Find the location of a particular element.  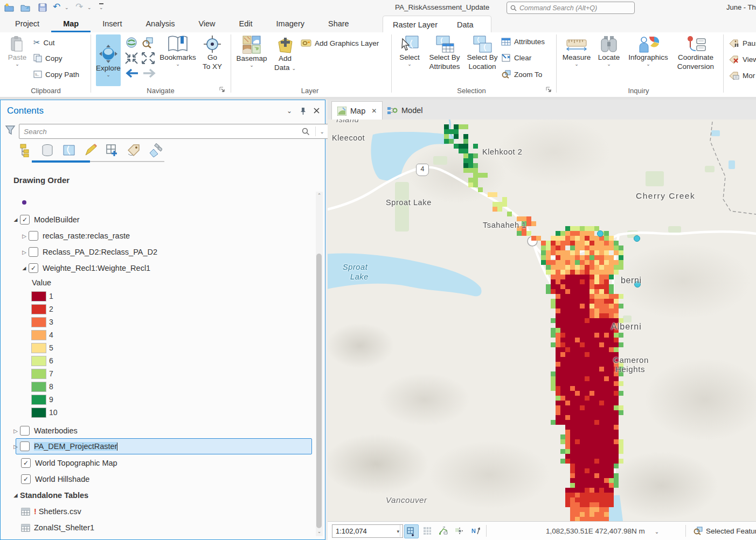

zoom-to-selection-icon is located at coordinates (148, 43).